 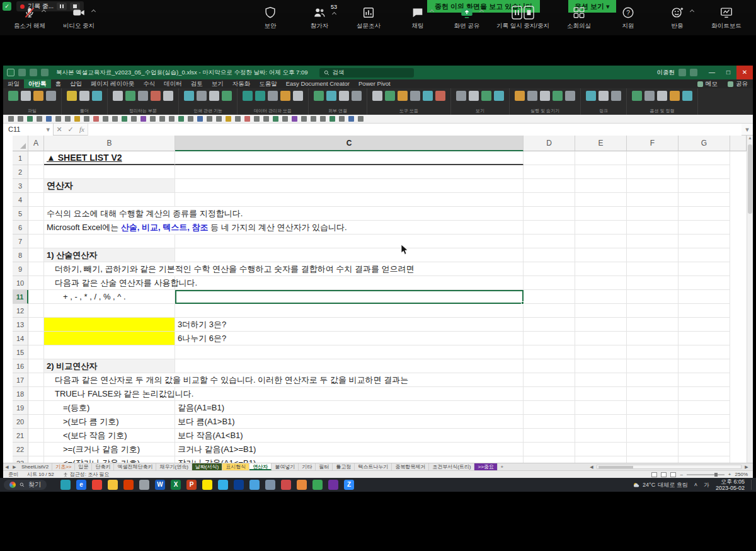 What do you see at coordinates (110, 408) in the screenshot?
I see `cell-B19: =(등호)` at bounding box center [110, 408].